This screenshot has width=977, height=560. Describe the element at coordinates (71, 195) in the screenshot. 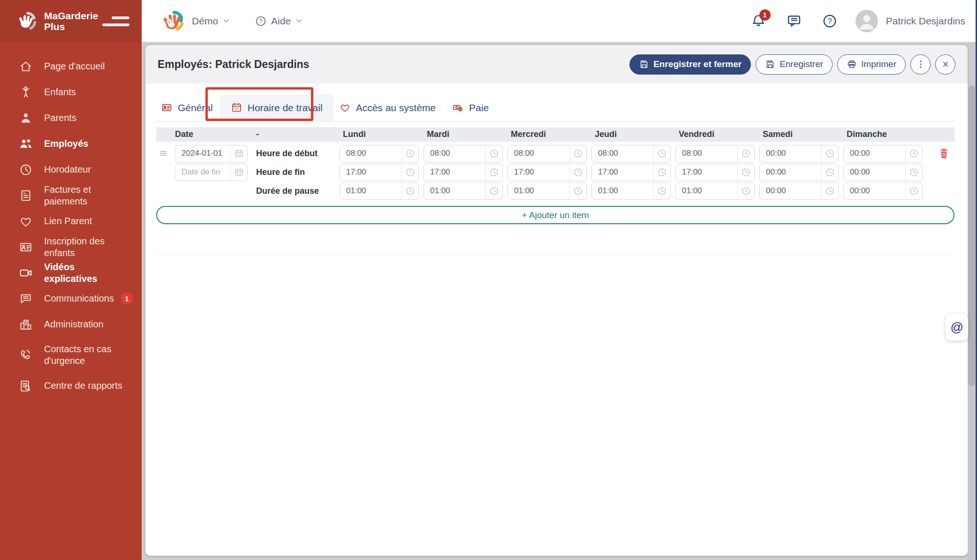

I see `sidebar-item-factures: Factures et paiements` at that location.